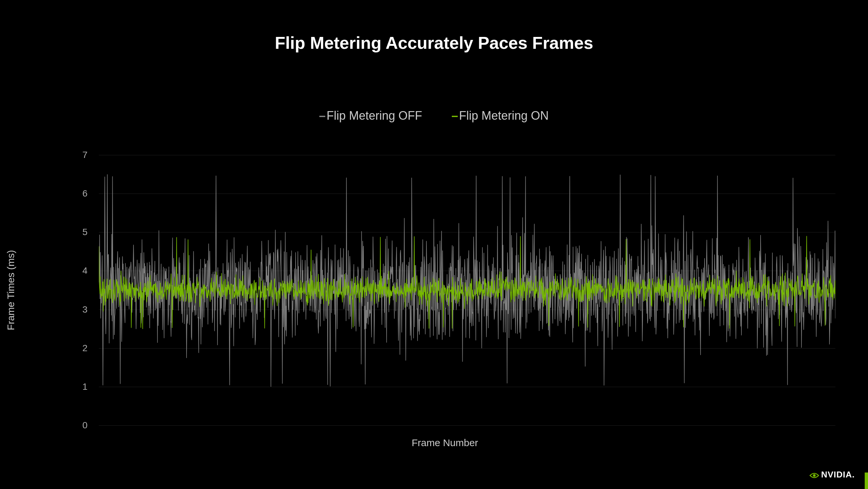 Image resolution: width=868 pixels, height=489 pixels. Describe the element at coordinates (85, 194) in the screenshot. I see `y-tick: 6` at that location.